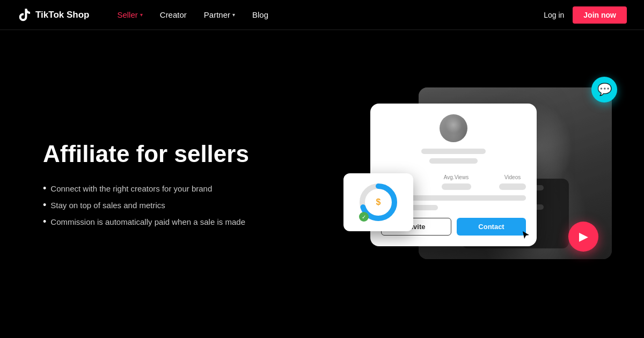 Image resolution: width=644 pixels, height=338 pixels. I want to click on nav-blog: Blog, so click(260, 15).